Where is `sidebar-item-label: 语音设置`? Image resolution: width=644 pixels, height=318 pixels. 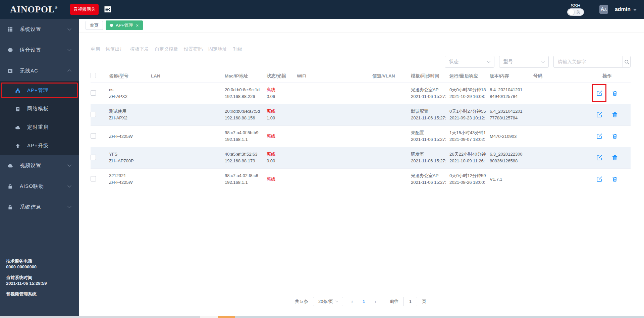 sidebar-item-label: 语音设置 is located at coordinates (31, 50).